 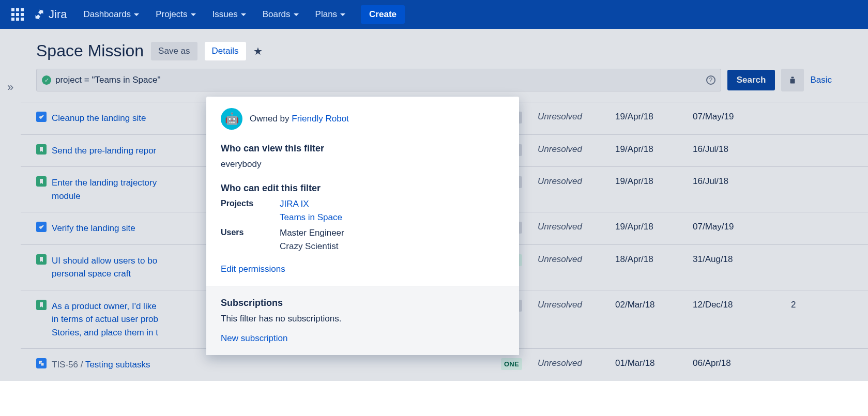 I want to click on new-subscription-link: New subscription, so click(x=254, y=338).